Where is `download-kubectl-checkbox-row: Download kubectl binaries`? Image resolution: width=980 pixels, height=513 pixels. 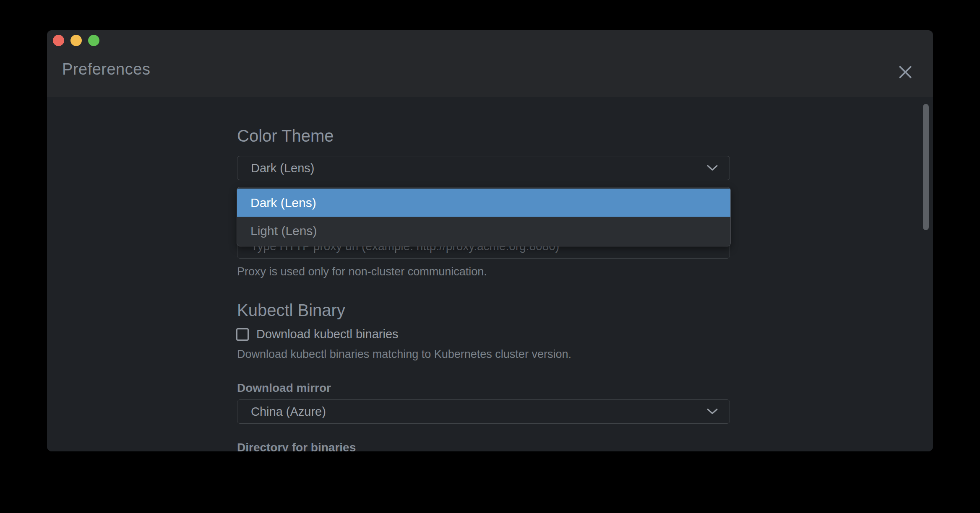
download-kubectl-checkbox-row: Download kubectl binaries is located at coordinates (317, 334).